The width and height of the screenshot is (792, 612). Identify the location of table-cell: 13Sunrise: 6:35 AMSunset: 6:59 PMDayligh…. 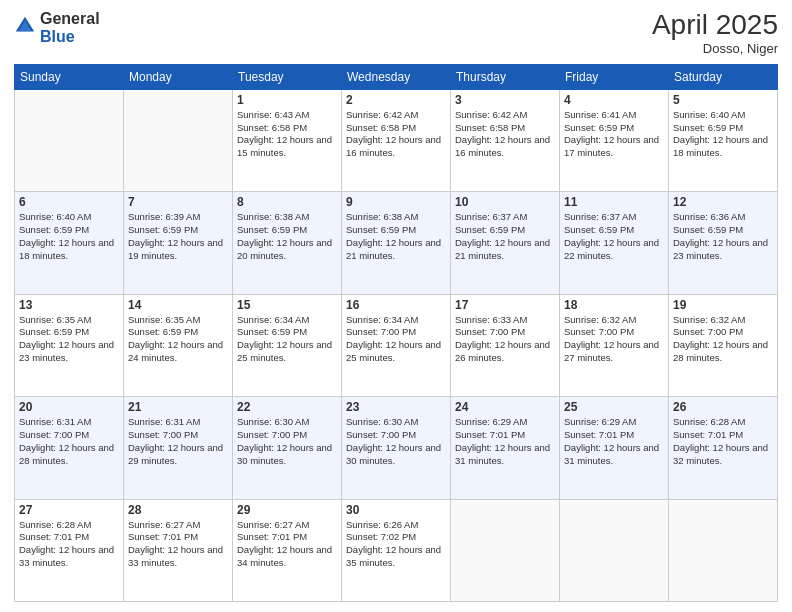
(70, 345).